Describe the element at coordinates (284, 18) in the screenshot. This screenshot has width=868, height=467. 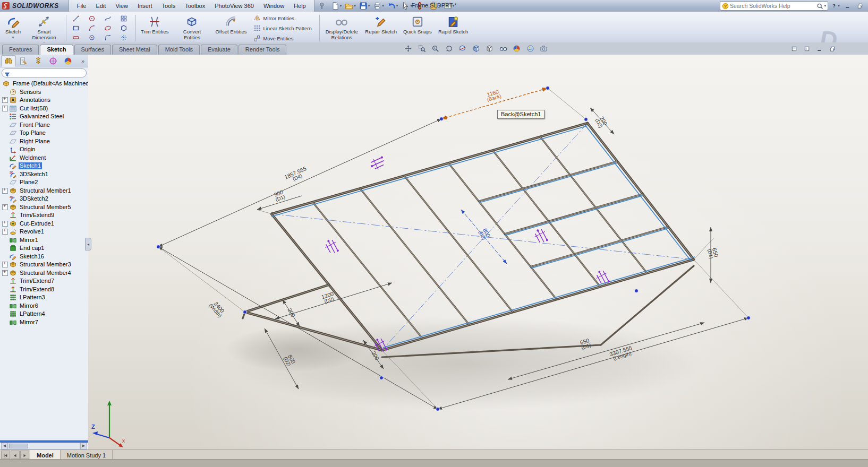
I see `command-button: Mirror Entities ▾` at that location.